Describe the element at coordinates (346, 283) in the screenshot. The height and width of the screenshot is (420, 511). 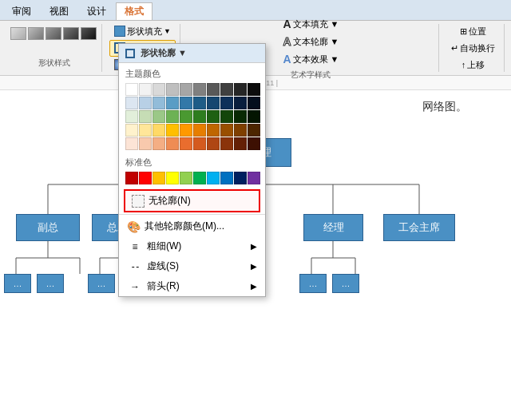
I see `sub-box-6: …` at that location.